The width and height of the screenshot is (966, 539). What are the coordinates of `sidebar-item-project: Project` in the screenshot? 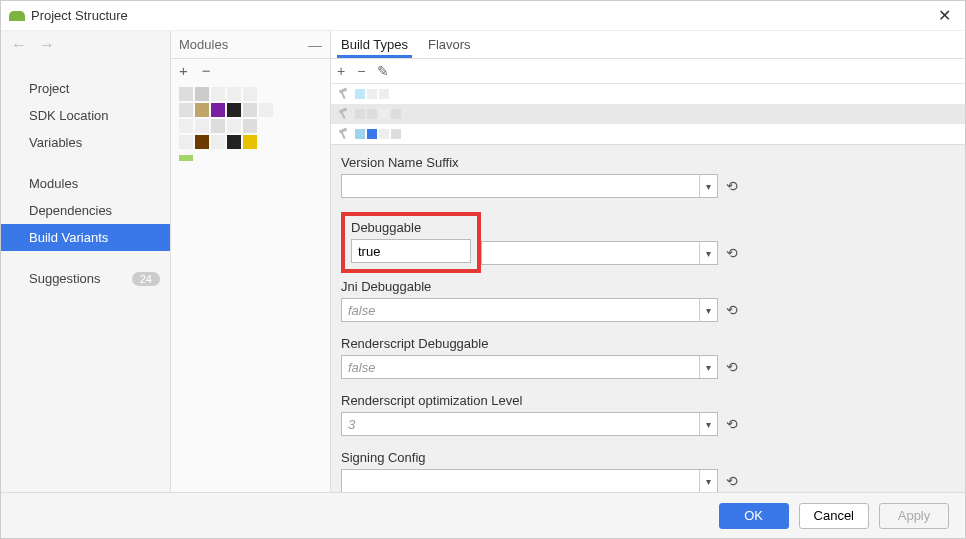 It's located at (86, 88).